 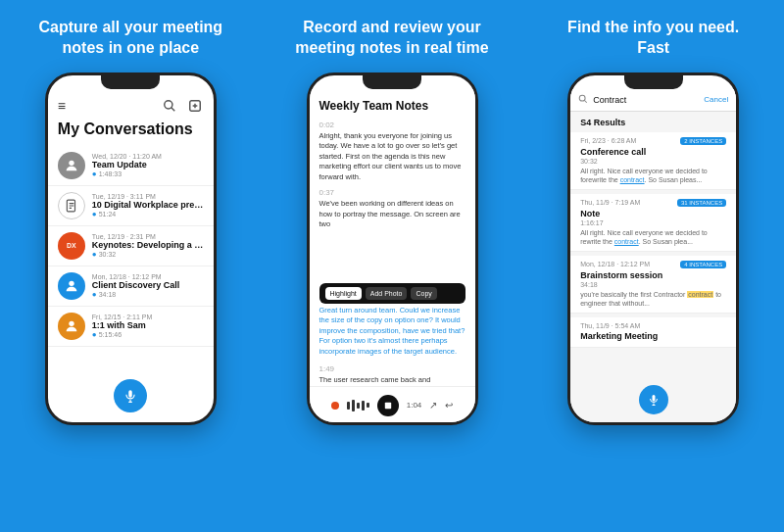 I want to click on result-title-1: Conference call, so click(x=653, y=152).